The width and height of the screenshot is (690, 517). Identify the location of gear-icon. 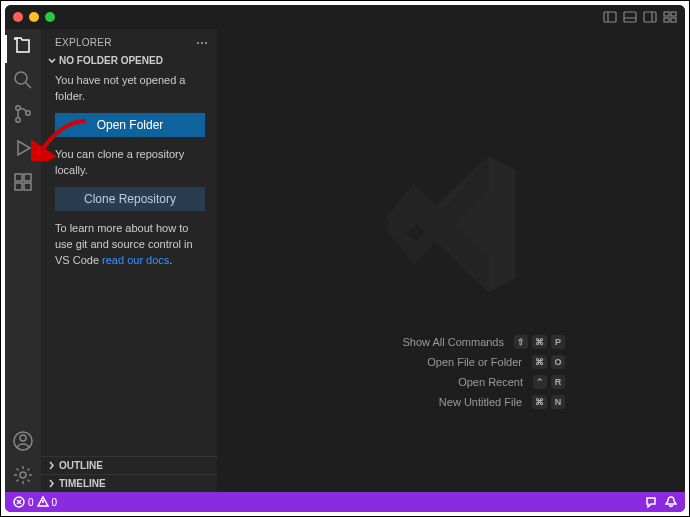
(23, 475).